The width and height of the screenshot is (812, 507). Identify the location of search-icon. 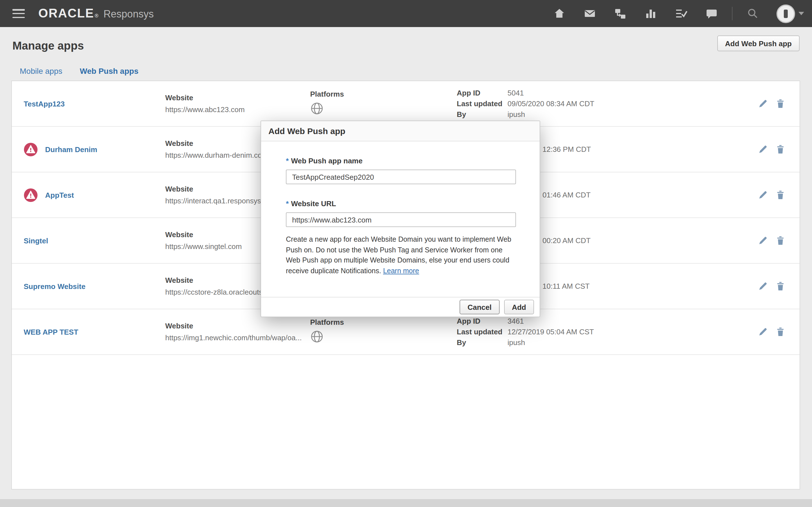
(753, 13).